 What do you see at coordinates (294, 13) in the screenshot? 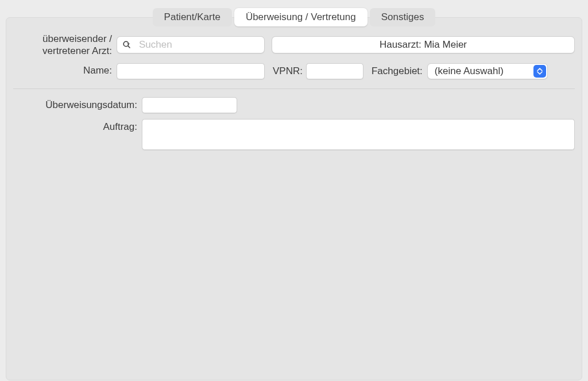
I see `tab-bar: Patient/Karte Überweisung / Vertretung S…` at bounding box center [294, 13].